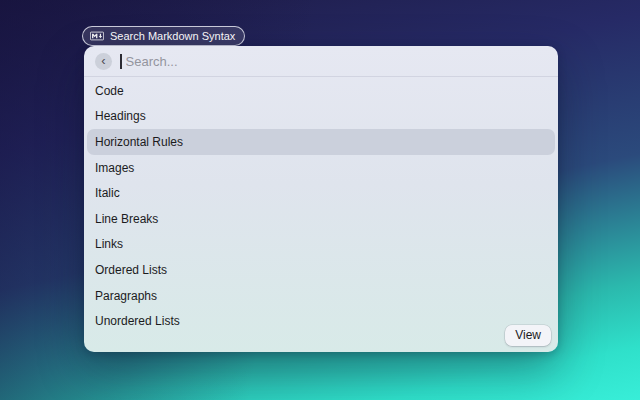  I want to click on search-bar: ‹, so click(321, 62).